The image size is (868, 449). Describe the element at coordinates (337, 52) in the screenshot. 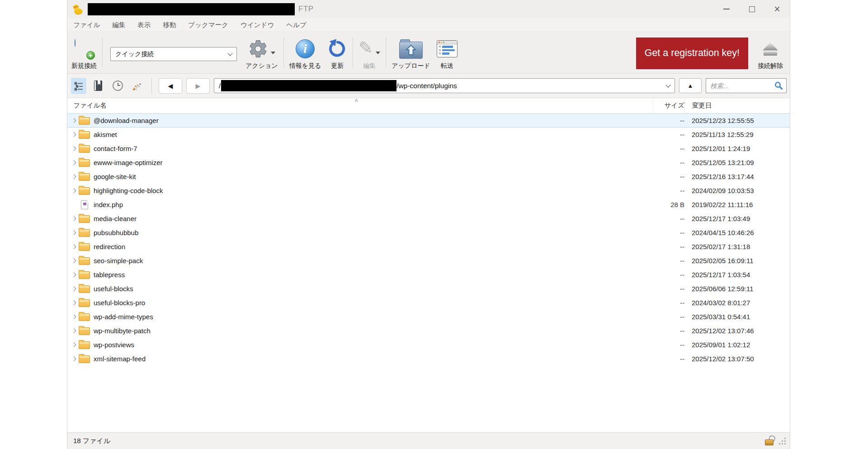

I see `refresh-button: 更新` at that location.